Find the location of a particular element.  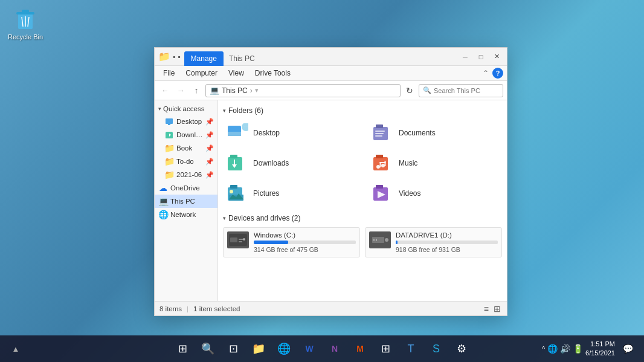

folder-documents-name: Documents is located at coordinates (417, 133).